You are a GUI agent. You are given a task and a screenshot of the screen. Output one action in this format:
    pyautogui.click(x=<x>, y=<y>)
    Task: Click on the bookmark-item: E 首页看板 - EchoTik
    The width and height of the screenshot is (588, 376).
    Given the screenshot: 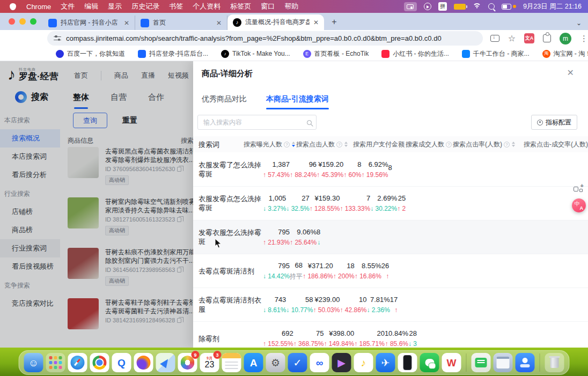 What is the action you would take?
    pyautogui.click(x=336, y=54)
    